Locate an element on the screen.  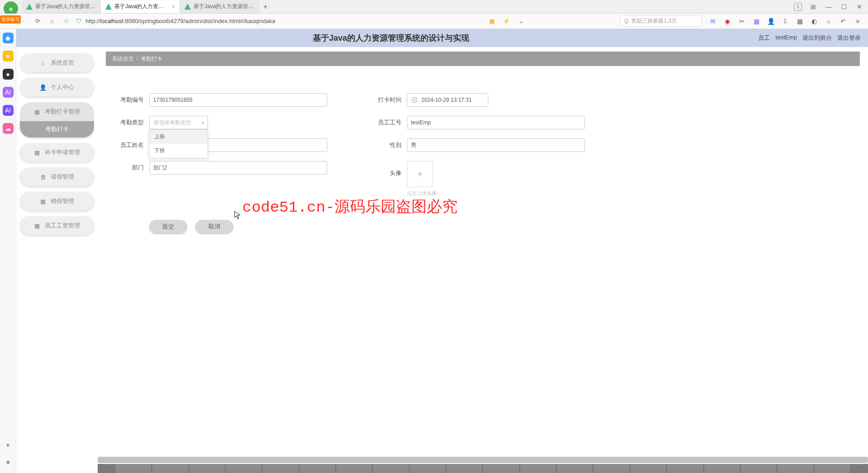
scissors-icon: ✂ is located at coordinates (742, 21).